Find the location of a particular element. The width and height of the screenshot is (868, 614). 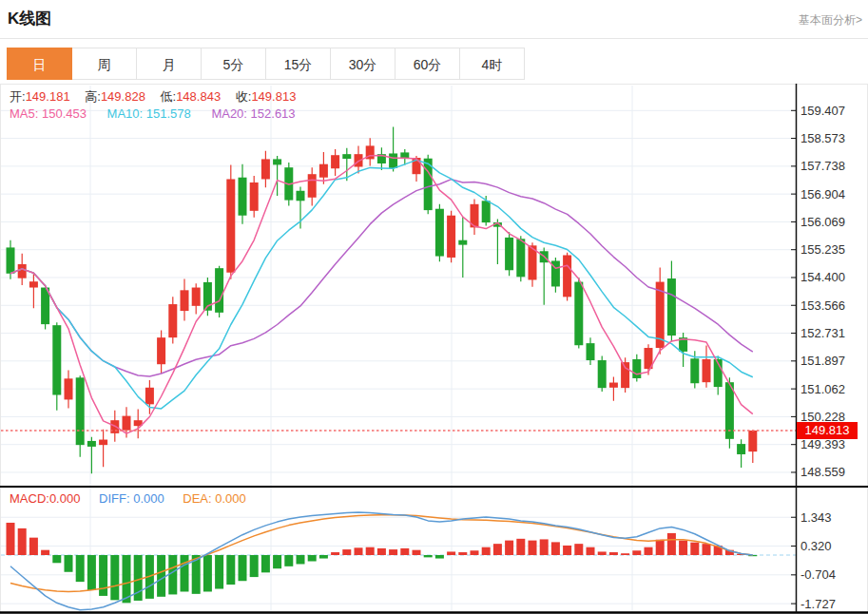

close-value: 149.813 is located at coordinates (274, 97).